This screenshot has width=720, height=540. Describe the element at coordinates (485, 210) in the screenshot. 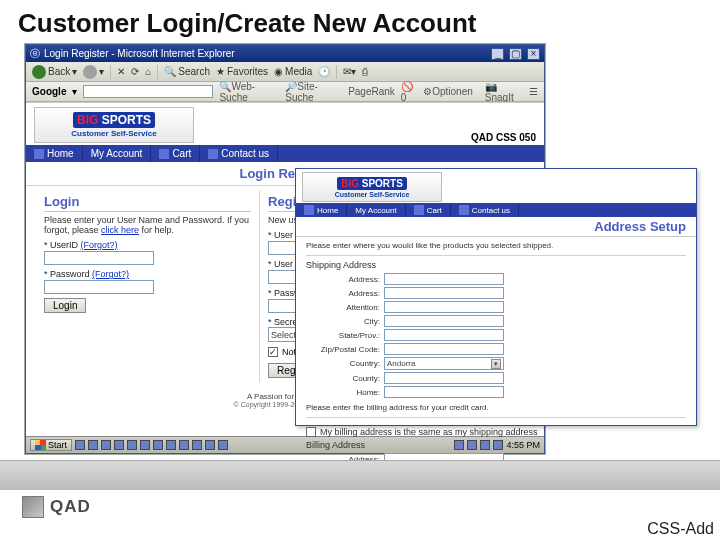

I see `ov-nav-contact: Contact us` at that location.